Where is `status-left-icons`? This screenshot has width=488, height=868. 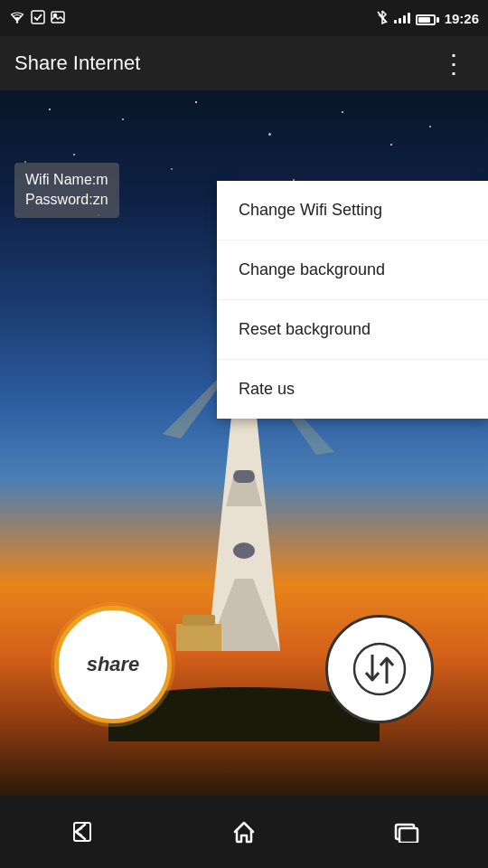
status-left-icons is located at coordinates (37, 18).